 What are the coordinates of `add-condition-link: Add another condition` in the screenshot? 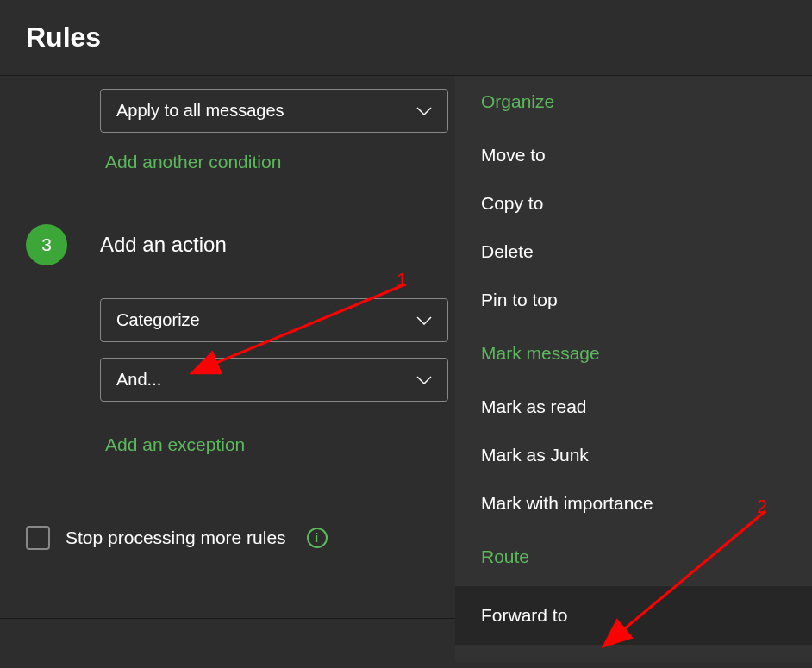 It's located at (193, 162).